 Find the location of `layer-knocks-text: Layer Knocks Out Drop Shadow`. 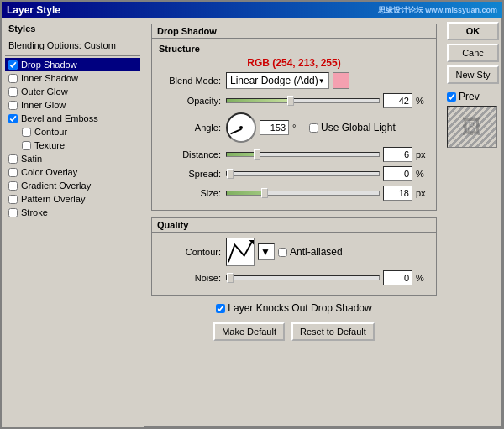

layer-knocks-text: Layer Knocks Out Drop Shadow is located at coordinates (299, 308).